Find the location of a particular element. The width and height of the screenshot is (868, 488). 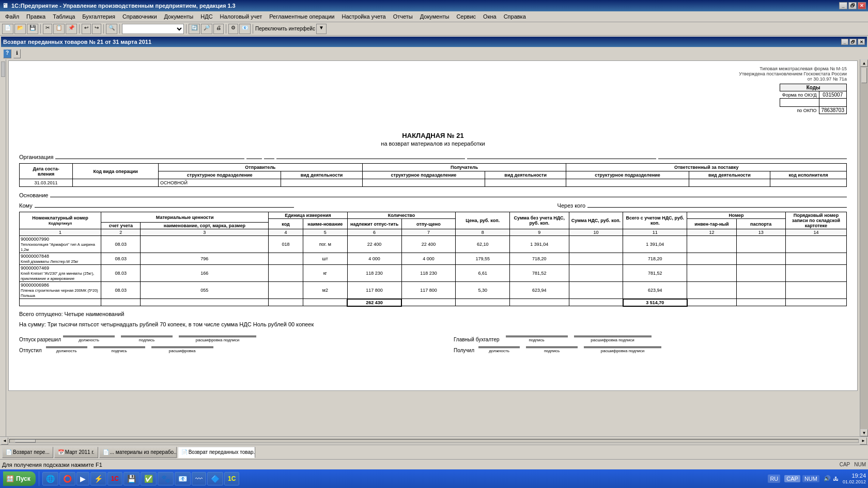

scroll-down-btn: ▼ is located at coordinates (864, 433).